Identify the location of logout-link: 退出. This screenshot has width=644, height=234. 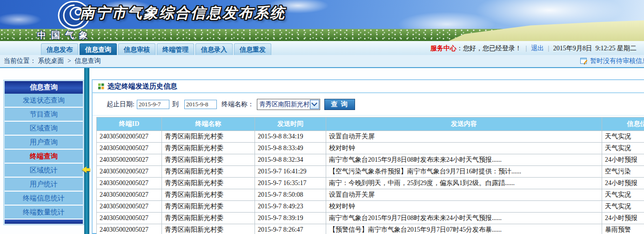
(537, 48).